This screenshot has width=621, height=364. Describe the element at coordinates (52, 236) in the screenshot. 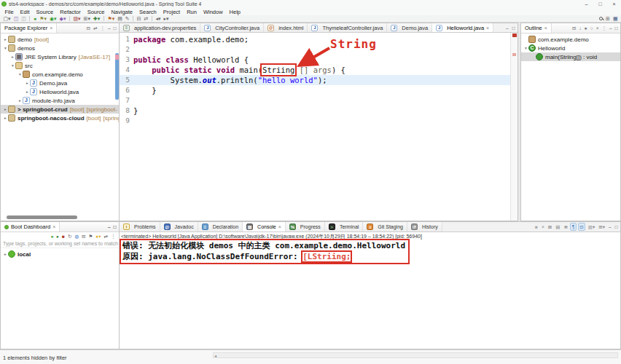

I see `start-icon: ▸` at that location.